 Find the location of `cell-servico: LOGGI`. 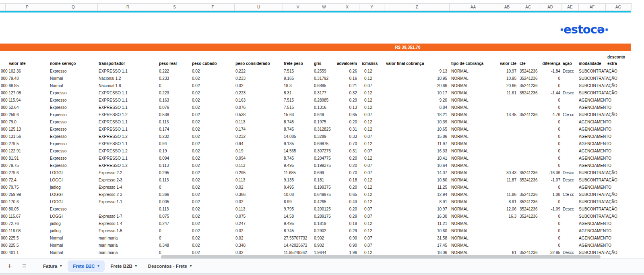

cell-servico: LOGGI is located at coordinates (73, 195).